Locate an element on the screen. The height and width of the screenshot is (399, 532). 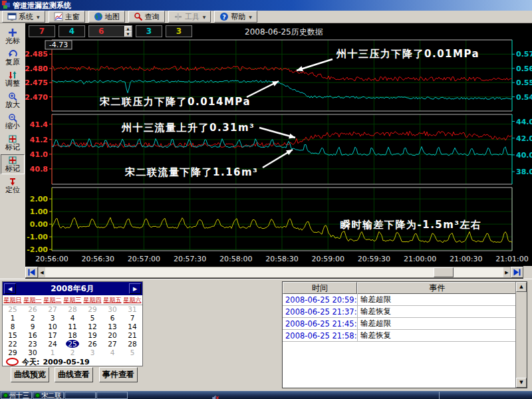
menu-item-help: ?帮助▼ is located at coordinates (235, 17).